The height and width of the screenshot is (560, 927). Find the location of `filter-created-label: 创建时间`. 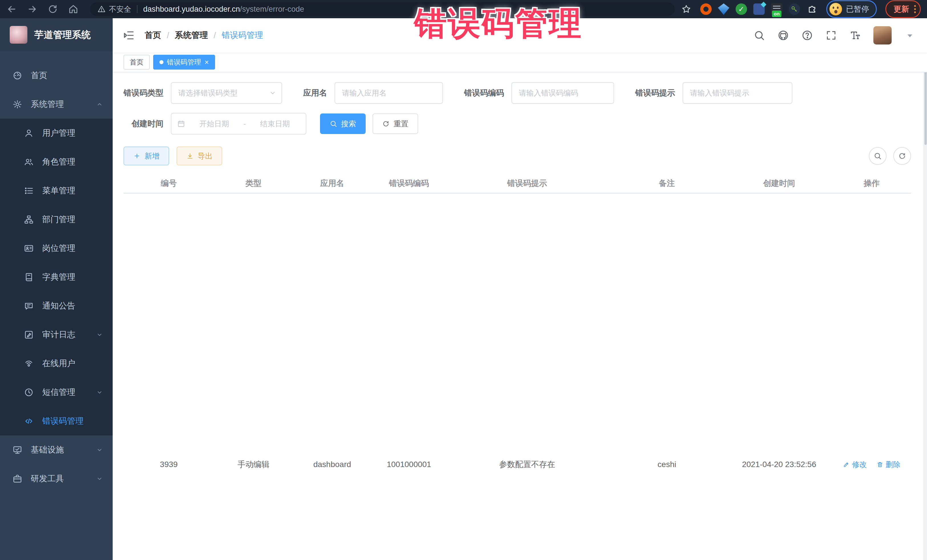

filter-created-label: 创建时间 is located at coordinates (143, 124).